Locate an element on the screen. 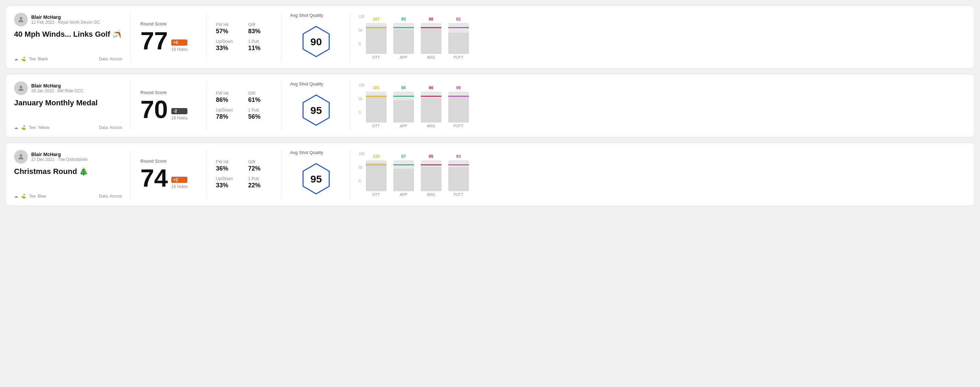 Image resolution: width=980 pixels, height=387 pixels. stat-gir-value-0: 83% is located at coordinates (260, 31).